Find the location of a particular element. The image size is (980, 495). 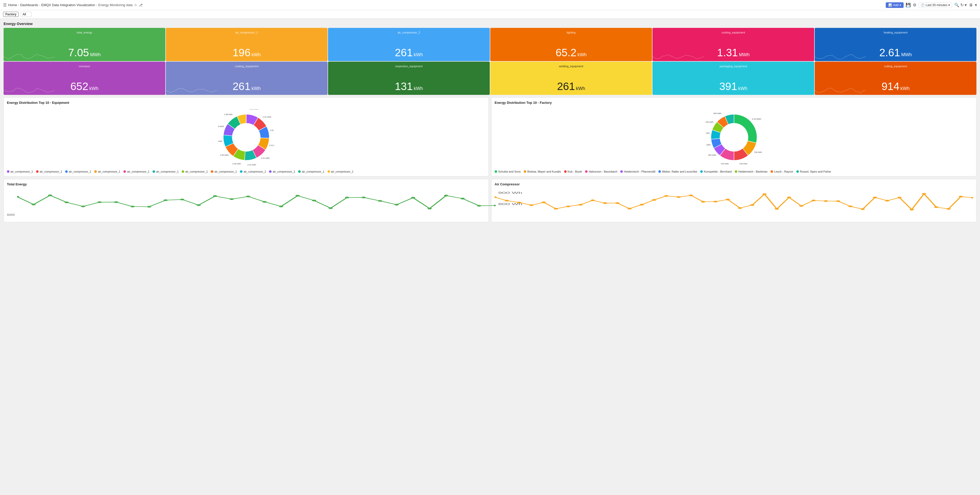

energy-card-air-compressor-1: air_compressor_1 196kWh is located at coordinates (247, 44).